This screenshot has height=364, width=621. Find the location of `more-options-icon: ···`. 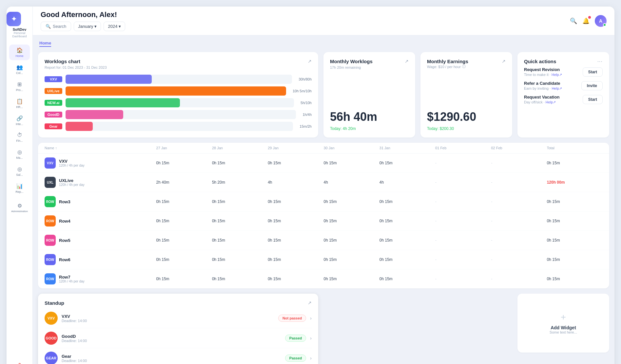

more-options-icon: ··· is located at coordinates (600, 62).